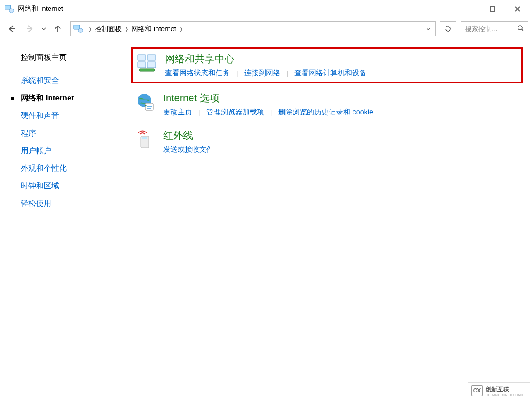 The width and height of the screenshot is (532, 401). Describe the element at coordinates (76, 169) in the screenshot. I see `sidebar-item-appearance: 外观和个性化` at that location.